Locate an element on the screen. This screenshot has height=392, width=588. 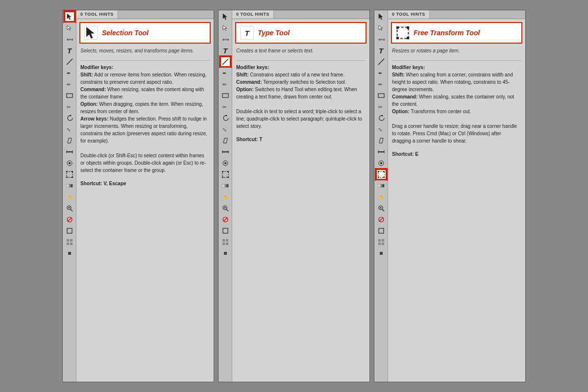
modifier-key-label: Option: is located at coordinates (90, 104).